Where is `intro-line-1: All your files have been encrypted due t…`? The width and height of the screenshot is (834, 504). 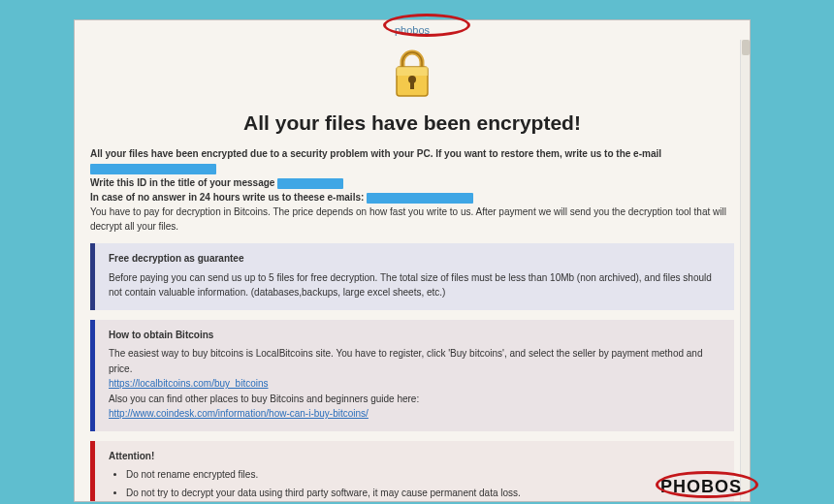
intro-line-1: All your files have been encrypted due t… is located at coordinates (376, 153).